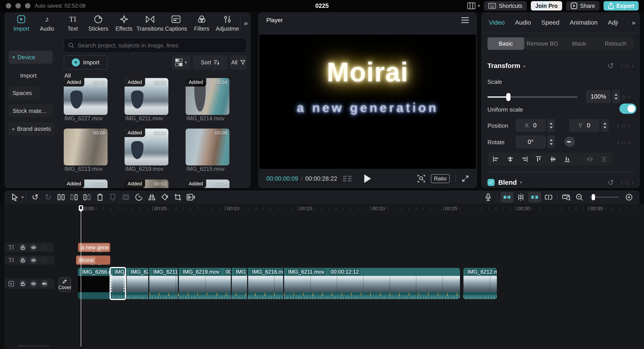  Describe the element at coordinates (594, 197) in the screenshot. I see `zoom-slider-handle` at that location.